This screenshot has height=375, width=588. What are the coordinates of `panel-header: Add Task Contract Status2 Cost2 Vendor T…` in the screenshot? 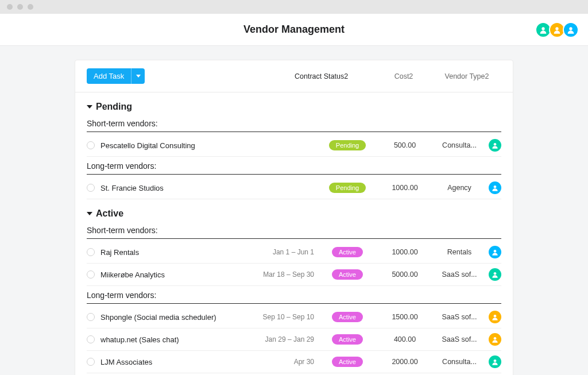 It's located at (294, 76).